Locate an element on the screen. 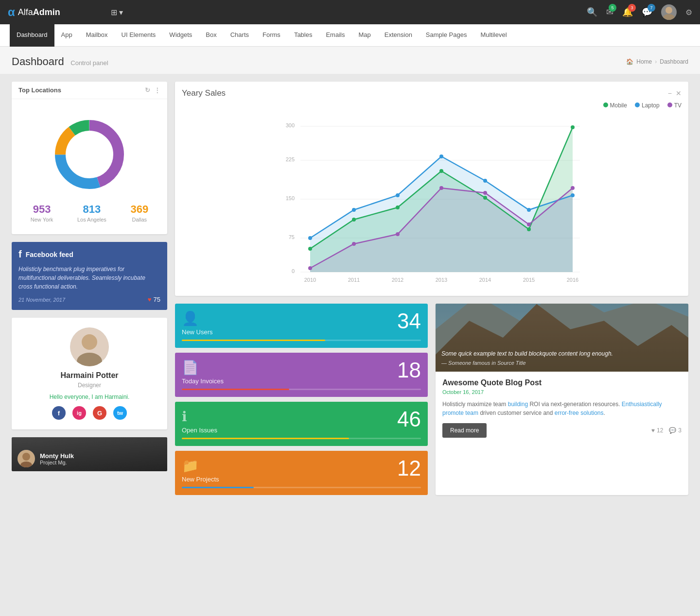 This screenshot has height=616, width=700. refresh-icon: ↻ is located at coordinates (148, 90).